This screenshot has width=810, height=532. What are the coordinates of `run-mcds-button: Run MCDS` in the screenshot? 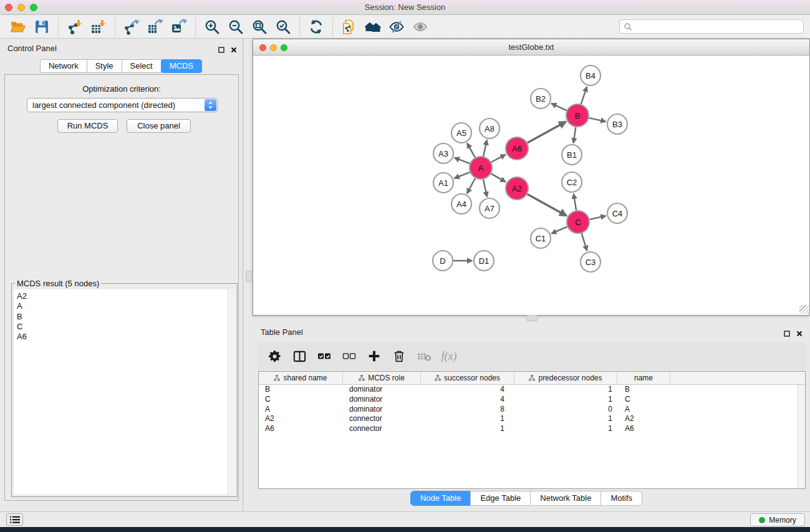 It's located at (87, 126).